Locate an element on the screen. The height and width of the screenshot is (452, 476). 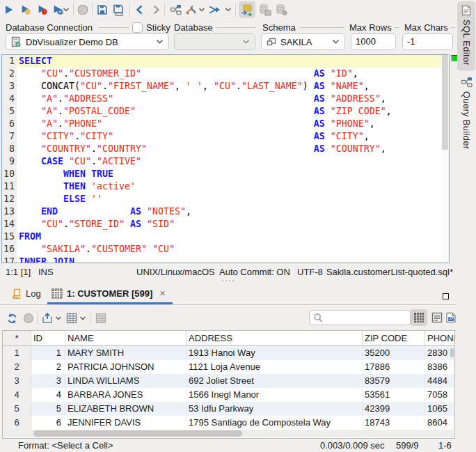
max-rows-input: 1000 is located at coordinates (373, 42).